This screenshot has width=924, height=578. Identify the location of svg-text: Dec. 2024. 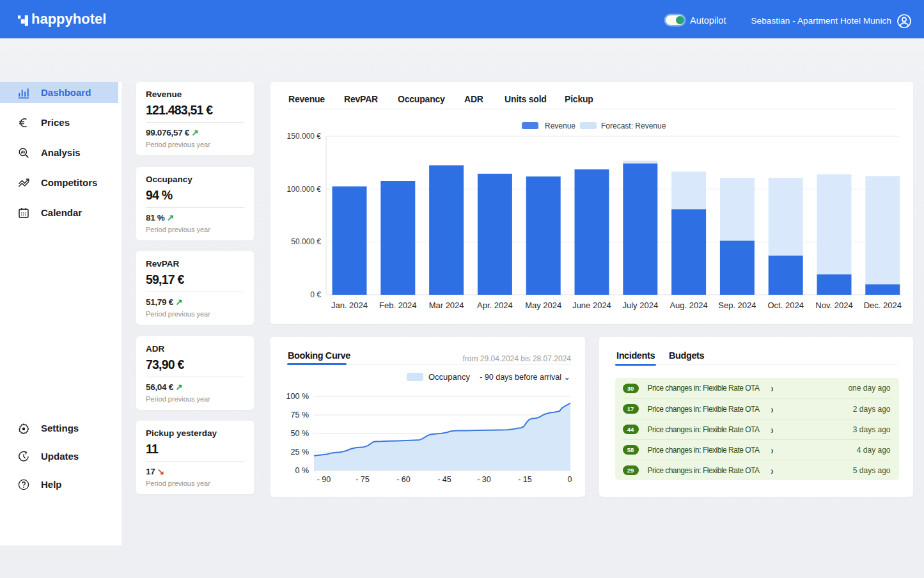
(882, 306).